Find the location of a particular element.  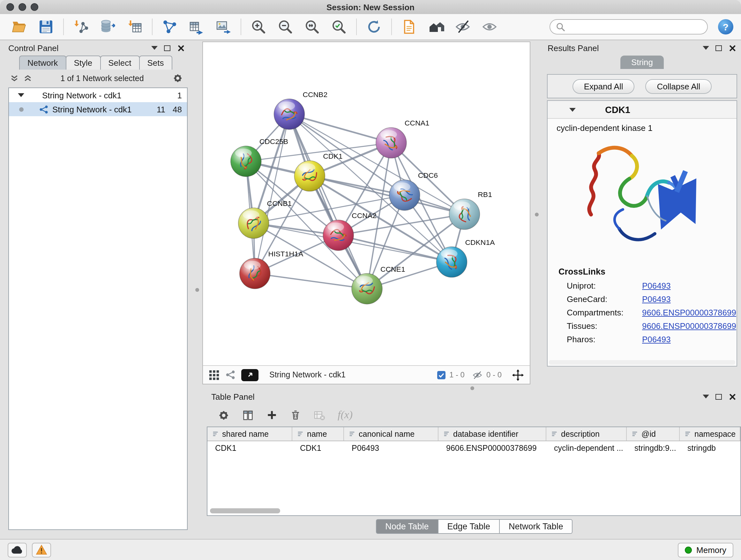

expand-all-networks-icon is located at coordinates (14, 78).